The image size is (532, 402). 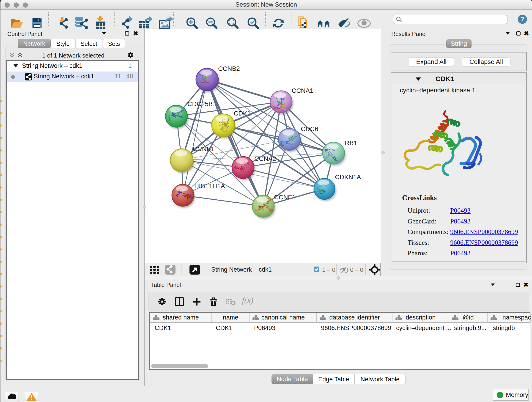 What do you see at coordinates (229, 69) in the screenshot?
I see `svg-text: CCNB2` at bounding box center [229, 69].